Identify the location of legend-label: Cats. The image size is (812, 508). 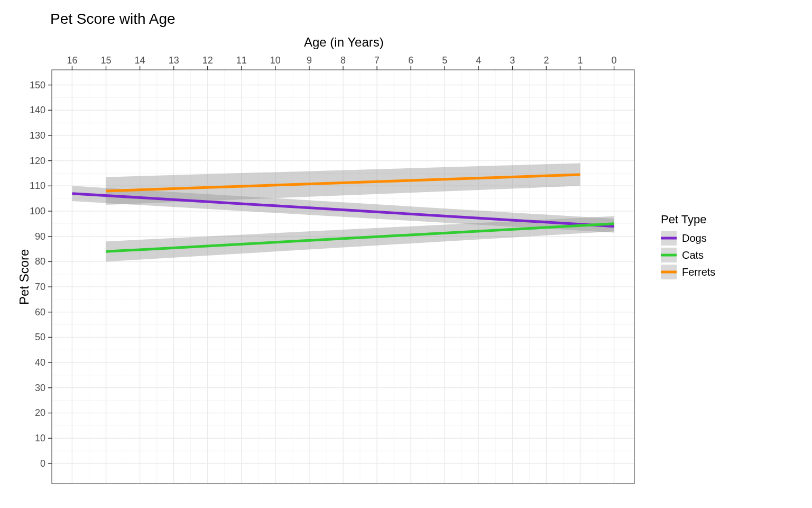
(693, 255).